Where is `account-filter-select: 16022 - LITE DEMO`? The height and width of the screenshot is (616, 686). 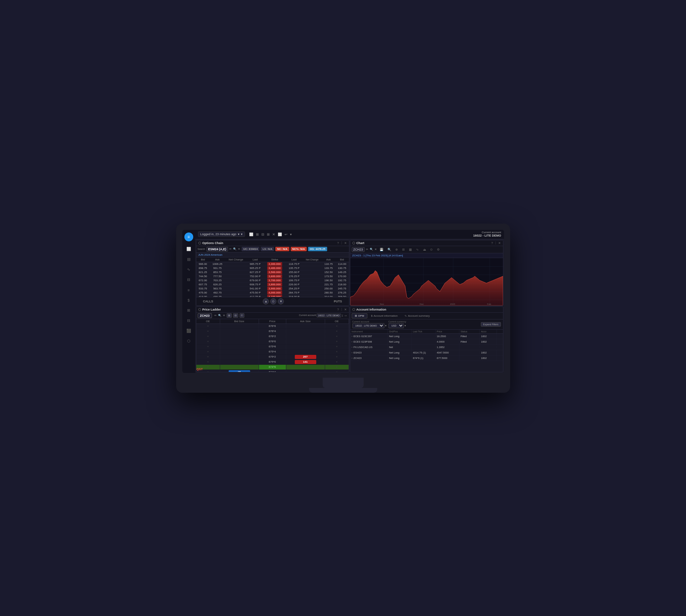 account-filter-select: 16022 - LITE DEMO is located at coordinates (368, 326).